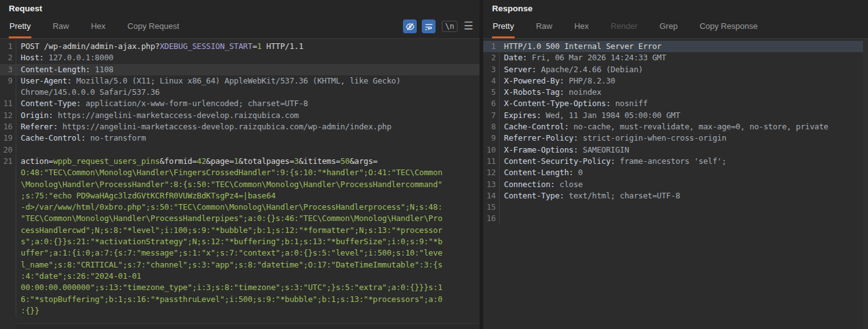 The height and width of the screenshot is (329, 868). What do you see at coordinates (158, 116) in the screenshot?
I see `code-text: Origin: https://angelini-marketaccess-de…` at bounding box center [158, 116].